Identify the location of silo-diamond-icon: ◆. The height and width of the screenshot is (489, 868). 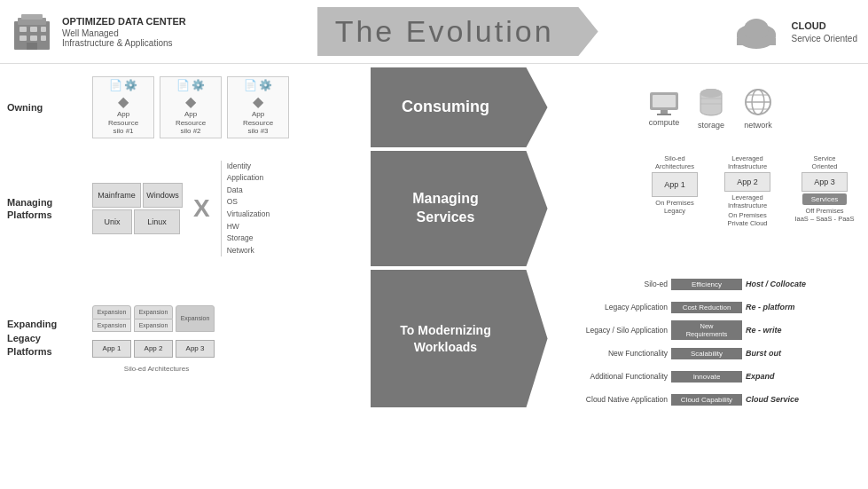
(123, 101).